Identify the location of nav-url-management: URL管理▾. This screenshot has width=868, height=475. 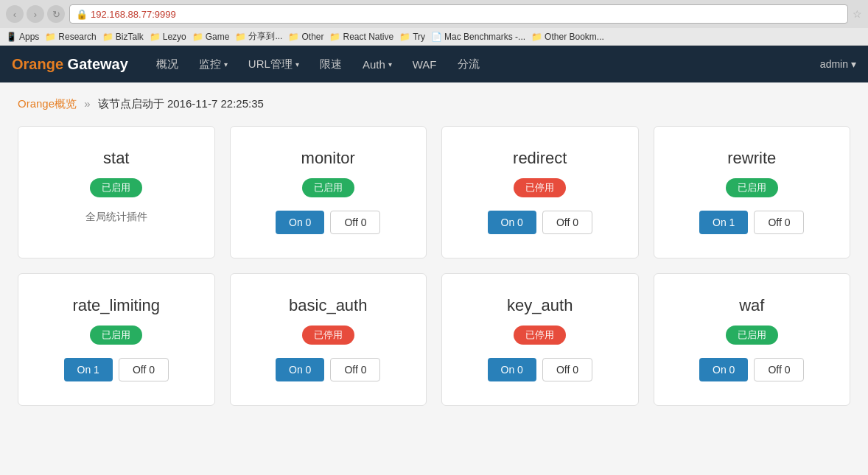
(274, 64).